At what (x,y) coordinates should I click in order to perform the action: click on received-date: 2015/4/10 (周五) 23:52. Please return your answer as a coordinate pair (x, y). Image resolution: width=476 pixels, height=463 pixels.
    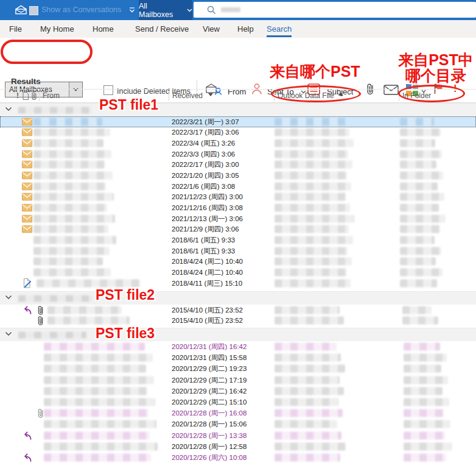
    Looking at the image, I should click on (207, 309).